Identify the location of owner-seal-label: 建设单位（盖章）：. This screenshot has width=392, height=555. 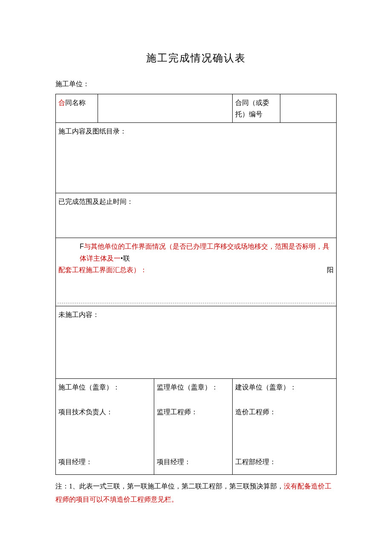
(285, 387).